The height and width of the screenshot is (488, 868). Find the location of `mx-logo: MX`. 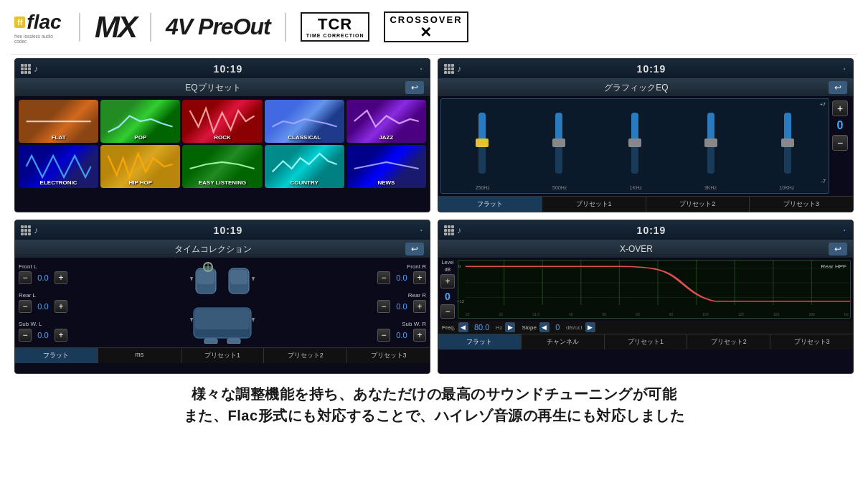

mx-logo: MX is located at coordinates (115, 27).